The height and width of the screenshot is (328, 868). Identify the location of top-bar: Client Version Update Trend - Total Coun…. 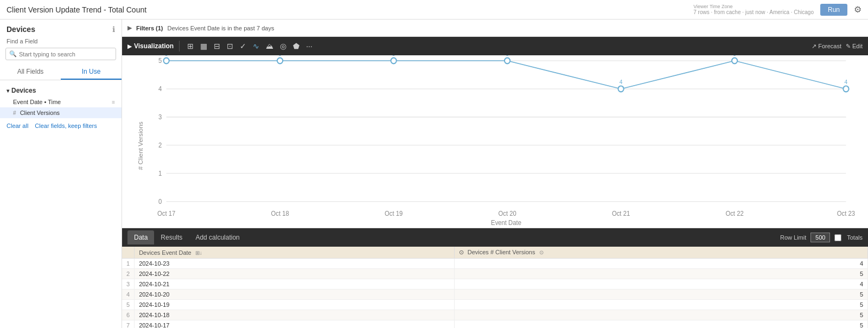
(434, 10).